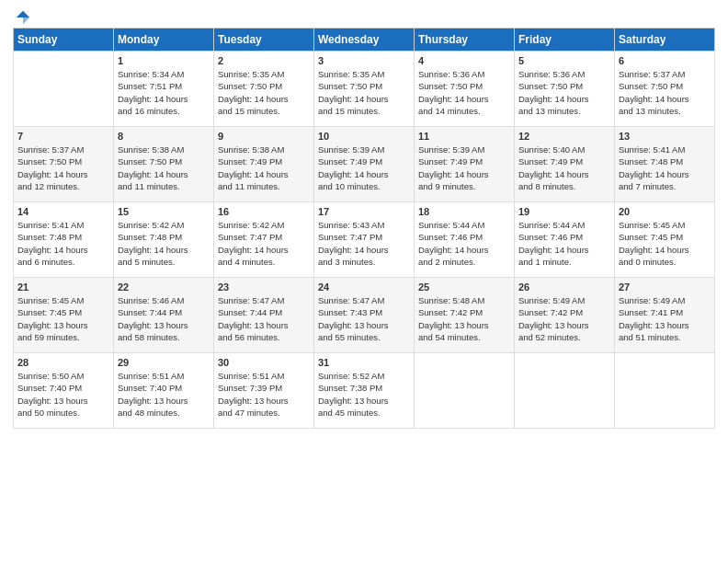 This screenshot has height=563, width=728. Describe the element at coordinates (564, 165) in the screenshot. I see `calendar-cell: 12Sunrise: 5:40 AM Sunset: 7:49 PM Dayli…` at that location.